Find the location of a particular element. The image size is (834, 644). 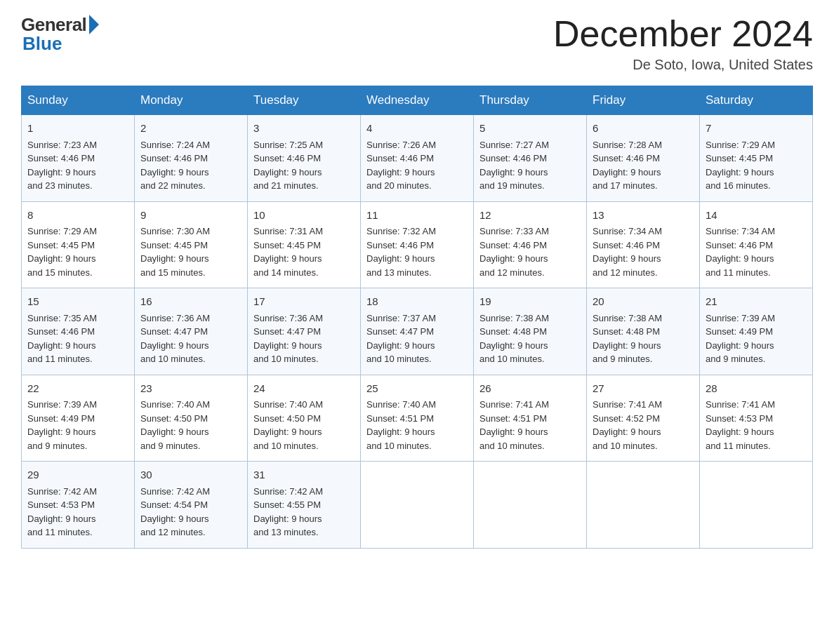

calendar-cell: 26Sunrise: 7:41 AMSunset: 4:51 PMDayligh… is located at coordinates (531, 418).